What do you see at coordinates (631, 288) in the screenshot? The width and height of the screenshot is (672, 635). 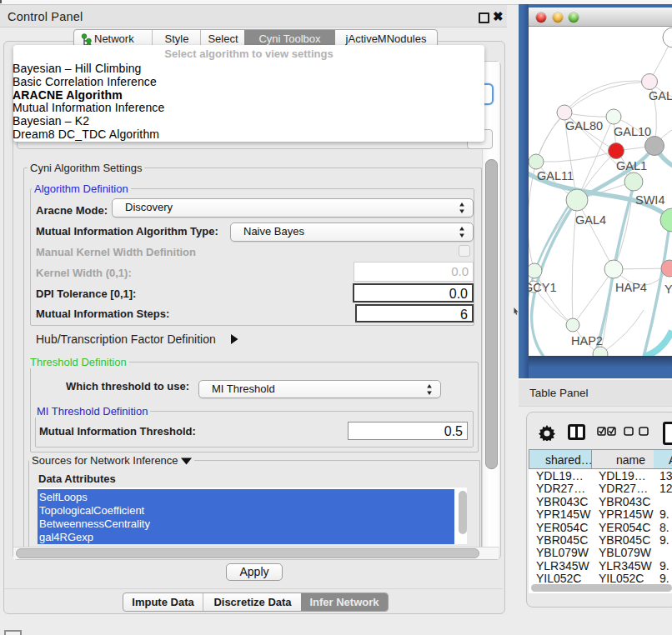 I see `svg-text: HAP4` at bounding box center [631, 288].